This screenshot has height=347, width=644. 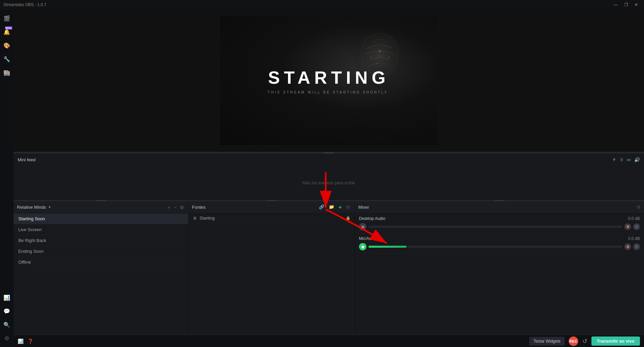 What do you see at coordinates (342, 218) in the screenshot?
I see `source-visibility-icon: 👁` at bounding box center [342, 218].